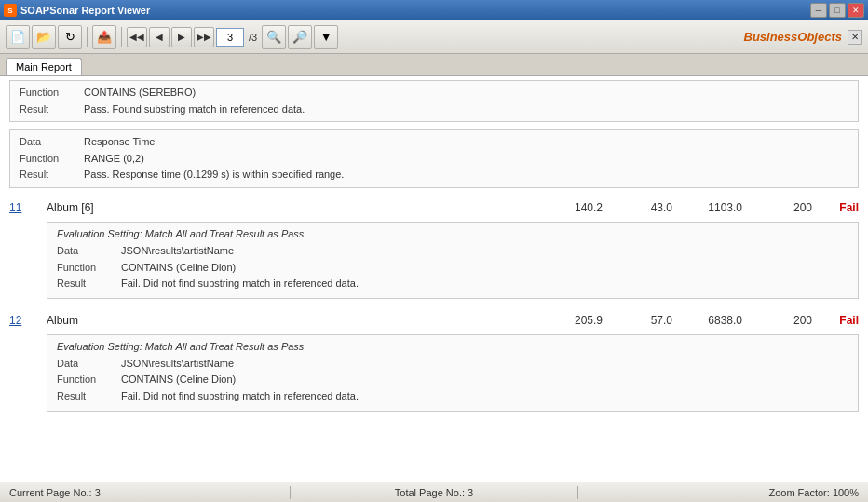 This screenshot has height=502, width=868. I want to click on test-name-12: Album, so click(299, 320).